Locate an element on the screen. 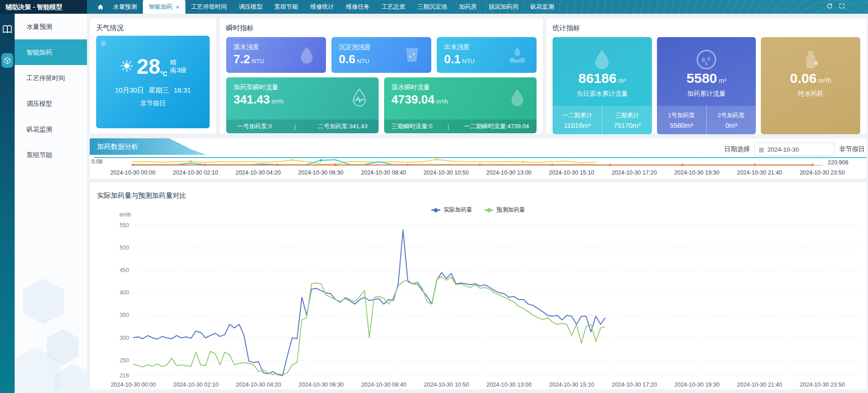 The height and width of the screenshot is (393, 868). dosing-analysis-card: 加药数据分析 日期选择 ▦ 非节假日 0.08 220.906 2024-10-… is located at coordinates (478, 158).